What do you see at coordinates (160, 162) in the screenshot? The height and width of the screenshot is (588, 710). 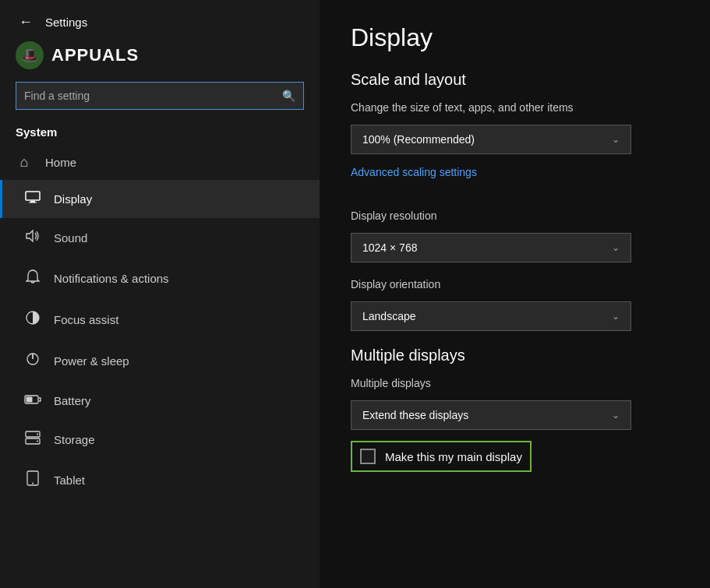 I see `sidebar-item-home: ⌂ Home` at bounding box center [160, 162].